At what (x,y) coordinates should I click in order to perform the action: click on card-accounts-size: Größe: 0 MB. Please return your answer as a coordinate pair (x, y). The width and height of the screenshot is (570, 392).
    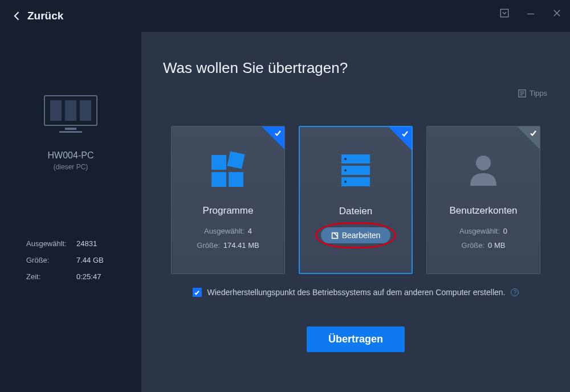
    Looking at the image, I should click on (483, 245).